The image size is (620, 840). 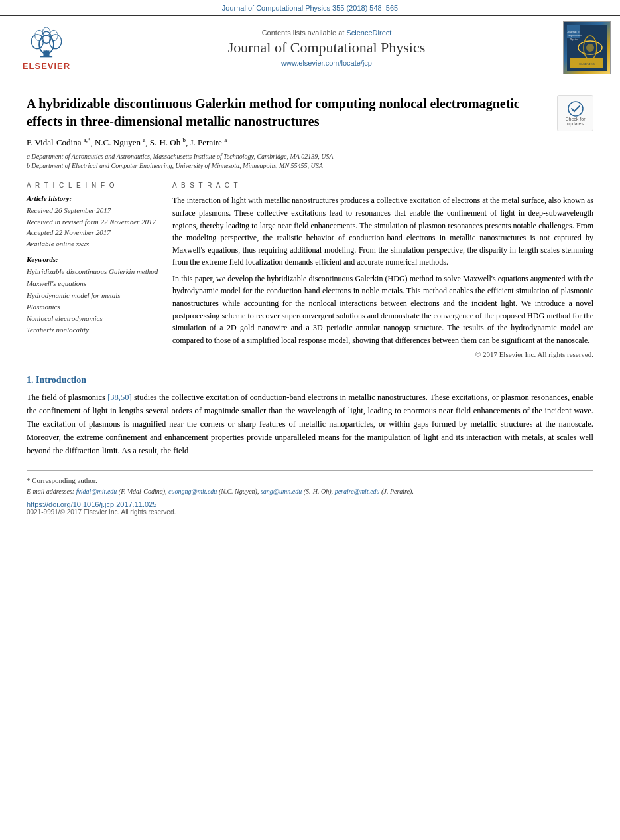 What do you see at coordinates (310, 480) in the screenshot?
I see `corresponding-author-note: * Corresponding author.` at bounding box center [310, 480].